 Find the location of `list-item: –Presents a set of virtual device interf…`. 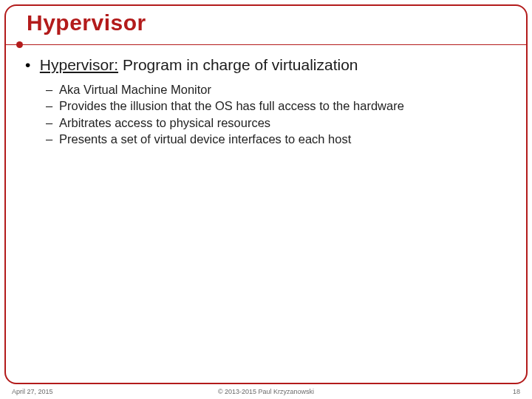

list-item: –Presents a set of virtual device interf… is located at coordinates (278, 139).